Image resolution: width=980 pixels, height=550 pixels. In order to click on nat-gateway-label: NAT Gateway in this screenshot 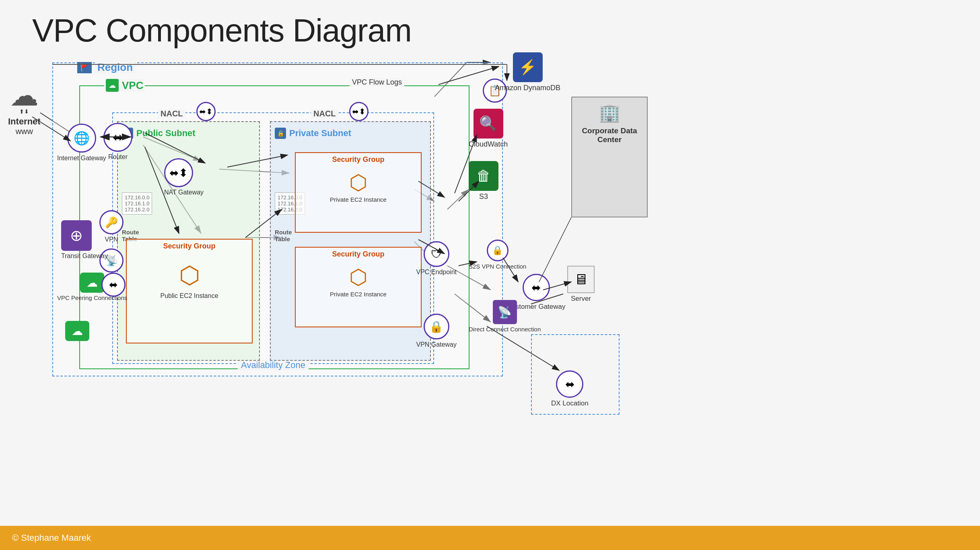, I will do `click(184, 192)`.